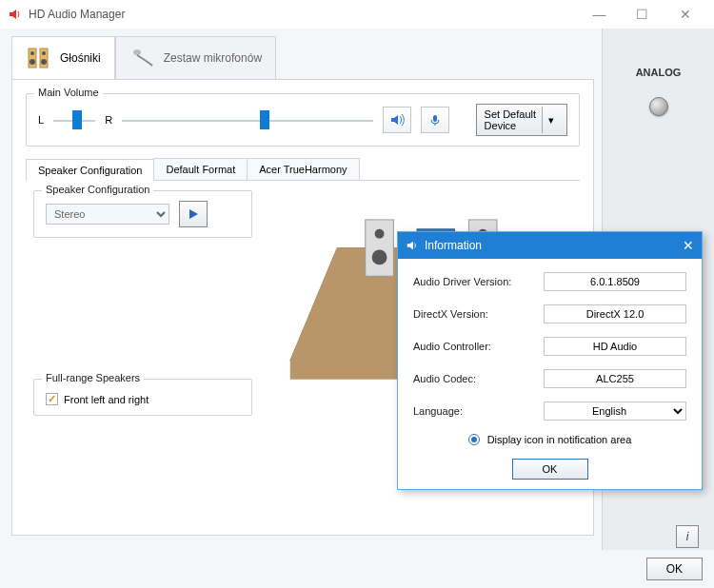 The width and height of the screenshot is (714, 588). Describe the element at coordinates (143, 58) in the screenshot. I see `microphone-icon` at that location.